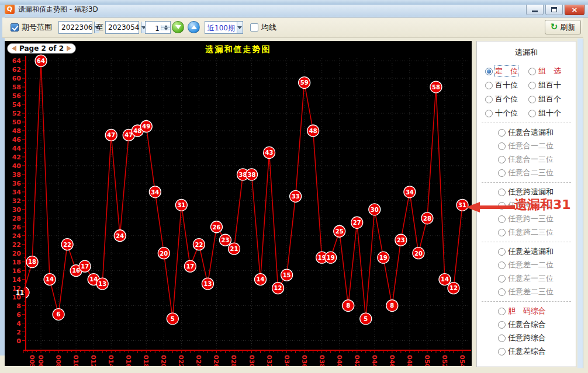  What do you see at coordinates (216, 361) in the screenshot?
I see `svg-text: 026` at bounding box center [216, 361].